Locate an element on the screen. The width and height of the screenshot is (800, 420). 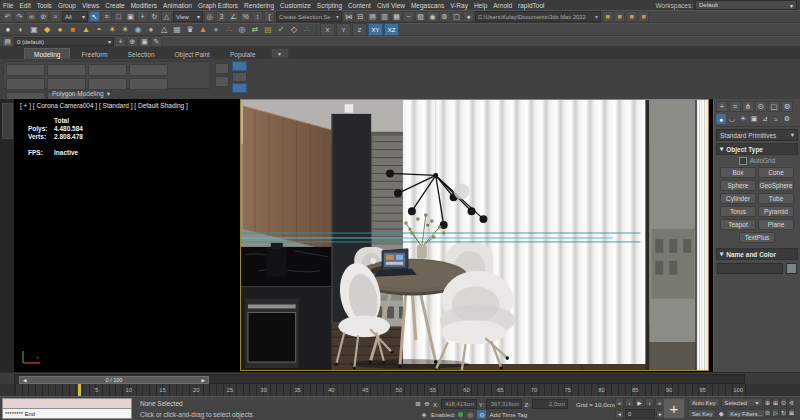
rectangular-selection-icon: □ is located at coordinates (118, 16).